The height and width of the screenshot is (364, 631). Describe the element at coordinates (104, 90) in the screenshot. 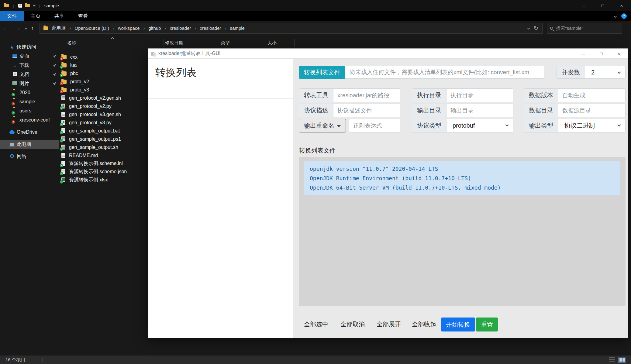

I see `file-row: proto_v3` at that location.